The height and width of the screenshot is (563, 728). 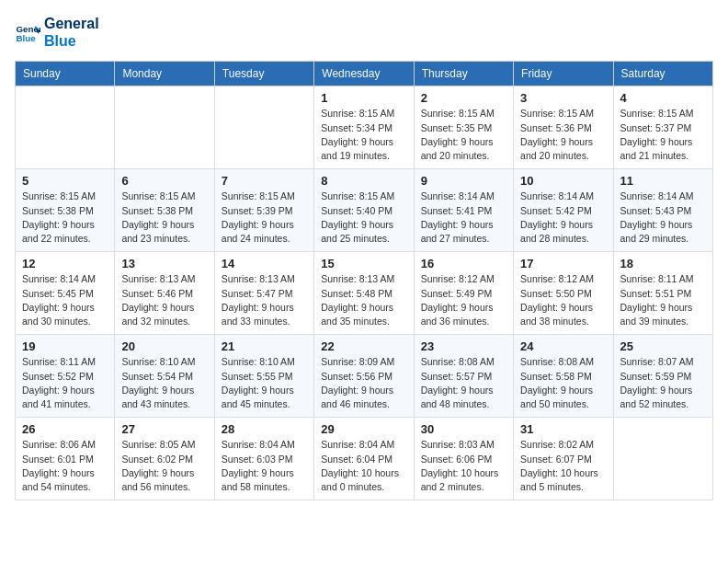 I want to click on day-info: Sunrise: 8:15 AM Sunset: 5:40 PM Dayligh…, so click(x=364, y=217).